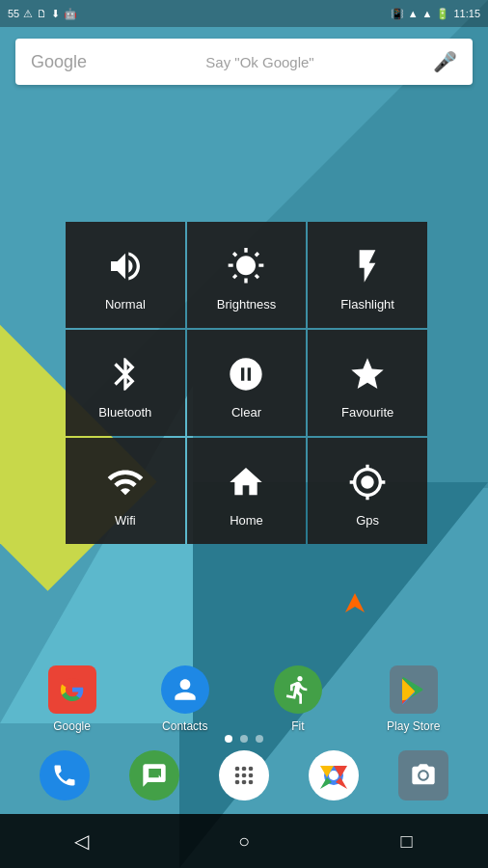 Image resolution: width=488 pixels, height=868 pixels. I want to click on camera-dock-icon, so click(423, 775).